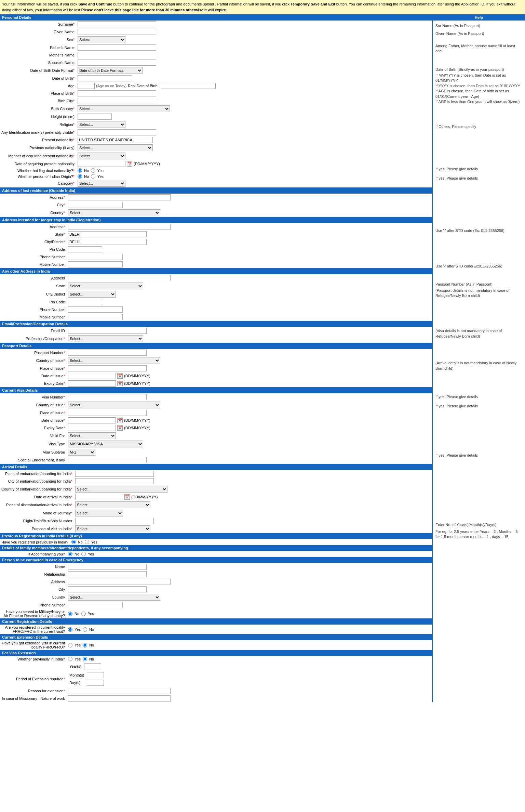 The height and width of the screenshot is (812, 525). What do you see at coordinates (70, 629) in the screenshot?
I see `frro-yes-radio` at bounding box center [70, 629].